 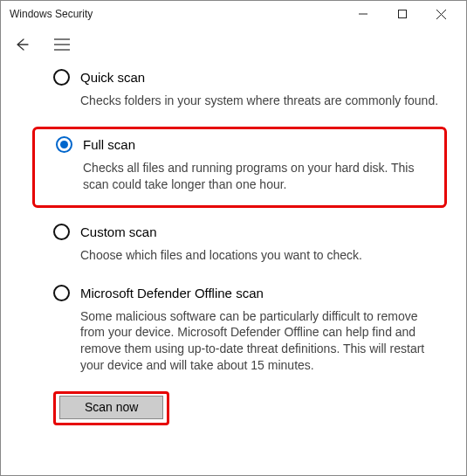 What do you see at coordinates (234, 45) in the screenshot?
I see `toolbar` at bounding box center [234, 45].